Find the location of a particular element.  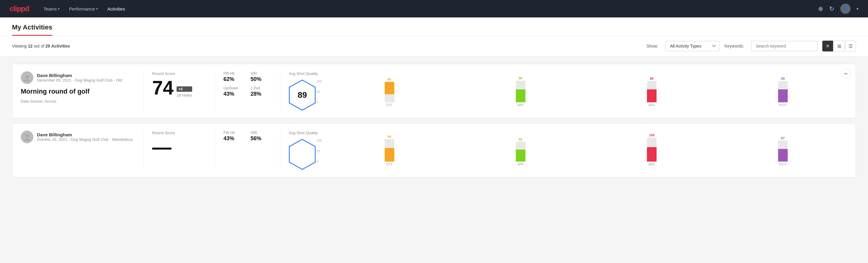

viewing-label: Activities is located at coordinates (61, 46).